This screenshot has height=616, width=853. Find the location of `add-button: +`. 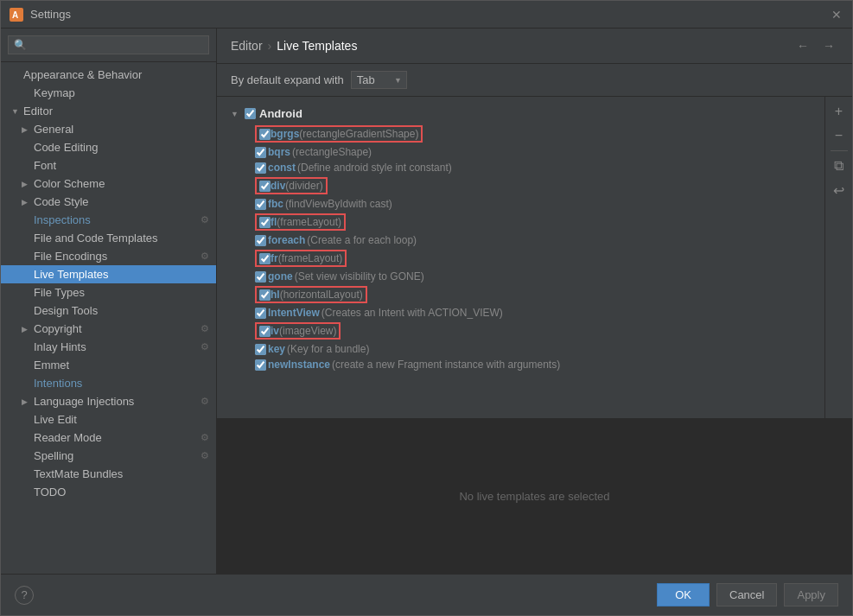

add-button: + is located at coordinates (839, 111).